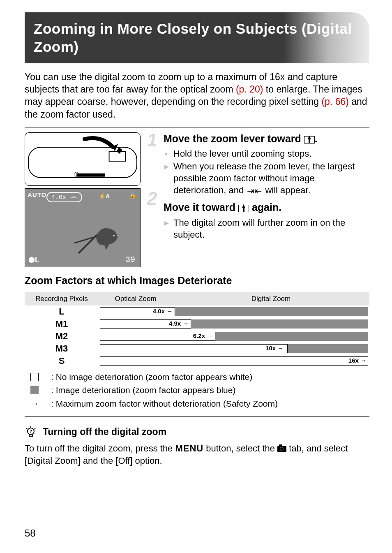 The height and width of the screenshot is (553, 392). I want to click on zoom-factors-table: Recording Pixels Optical Zoom Digital Zo…, so click(197, 330).